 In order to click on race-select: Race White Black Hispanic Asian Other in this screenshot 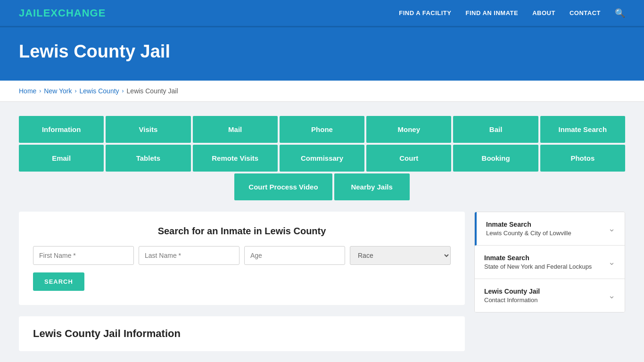, I will do `click(400, 255)`.